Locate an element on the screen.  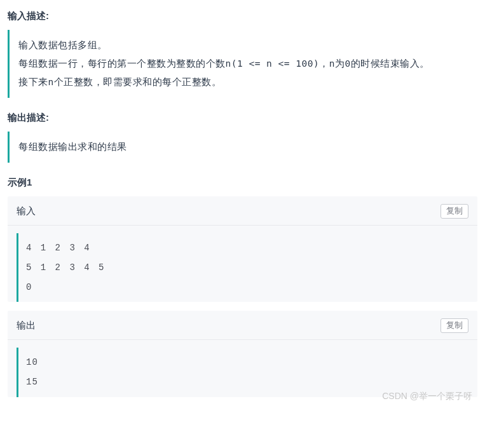
input-desc-line: 输入数据包括多组。 is located at coordinates (243, 46).